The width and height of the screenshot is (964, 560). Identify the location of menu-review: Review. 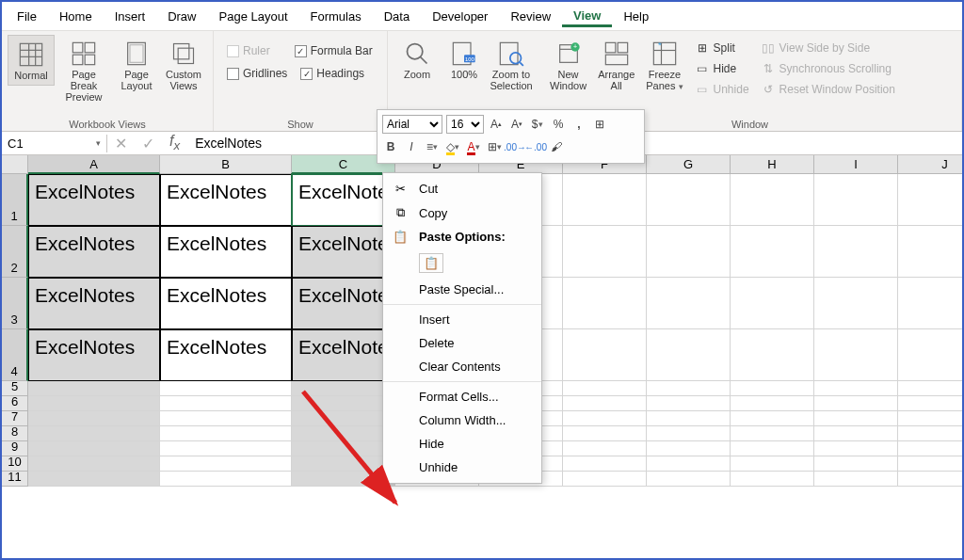
(531, 17).